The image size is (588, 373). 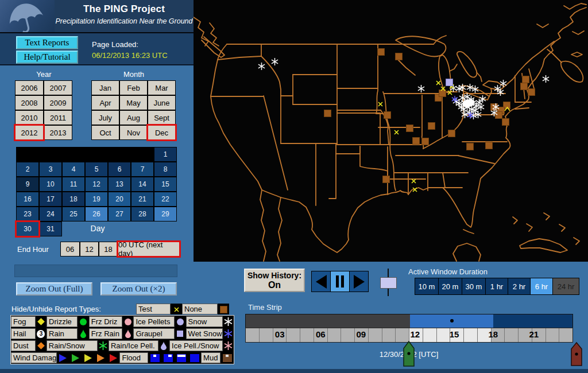 I want to click on hail-3-icon: 3, so click(x=41, y=334).